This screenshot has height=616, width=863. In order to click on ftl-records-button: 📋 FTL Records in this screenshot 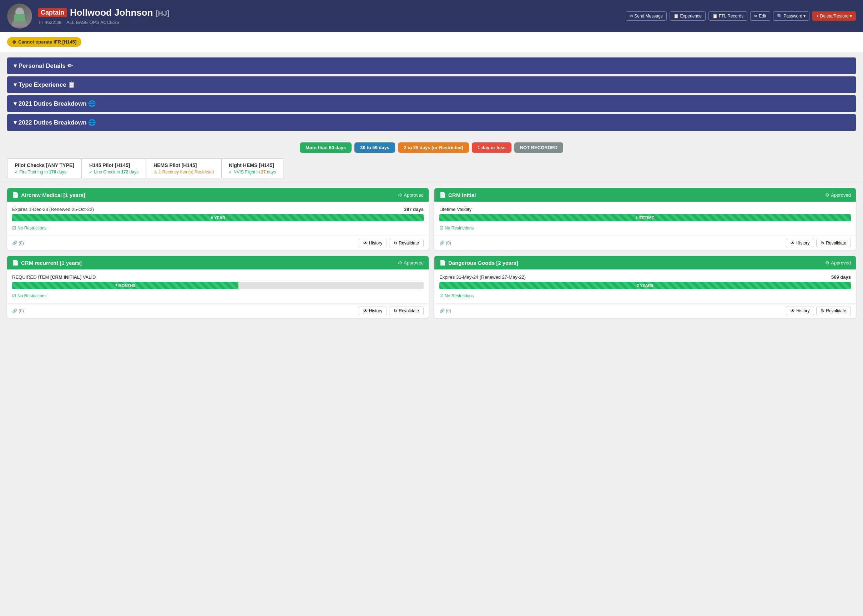, I will do `click(728, 16)`.